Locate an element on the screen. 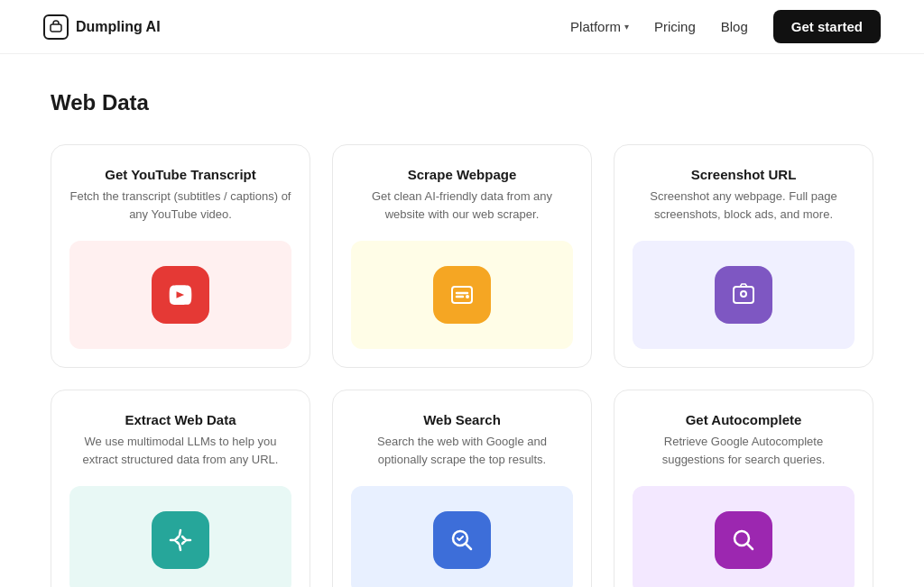  card-title: Web Search is located at coordinates (462, 420).